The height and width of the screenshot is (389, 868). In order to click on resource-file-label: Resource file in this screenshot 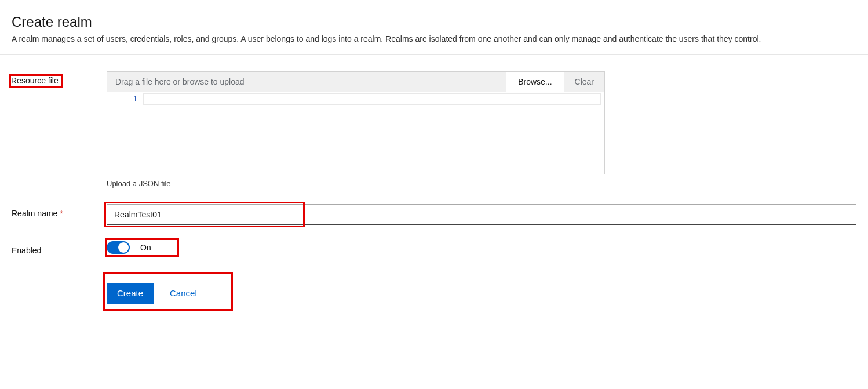, I will do `click(59, 80)`.